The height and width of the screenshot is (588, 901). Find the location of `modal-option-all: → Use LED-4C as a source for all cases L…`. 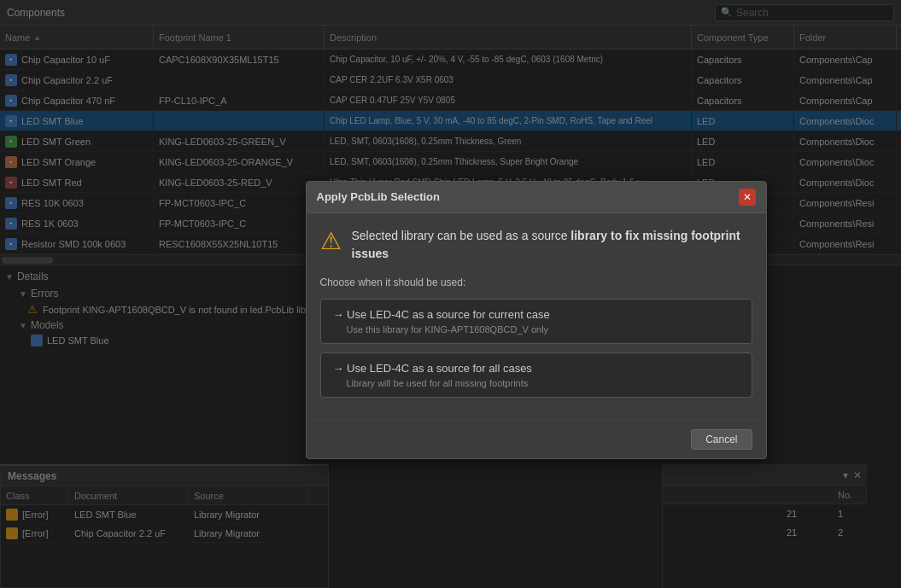

modal-option-all: → Use LED-4C as a source for all cases L… is located at coordinates (536, 376).